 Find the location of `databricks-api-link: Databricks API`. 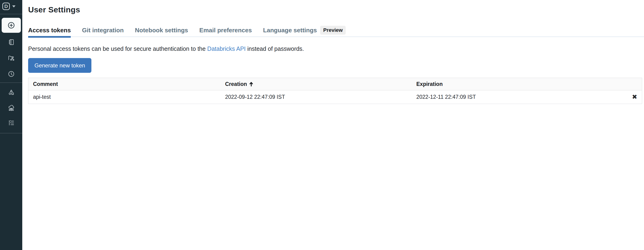

databricks-api-link: Databricks API is located at coordinates (226, 49).